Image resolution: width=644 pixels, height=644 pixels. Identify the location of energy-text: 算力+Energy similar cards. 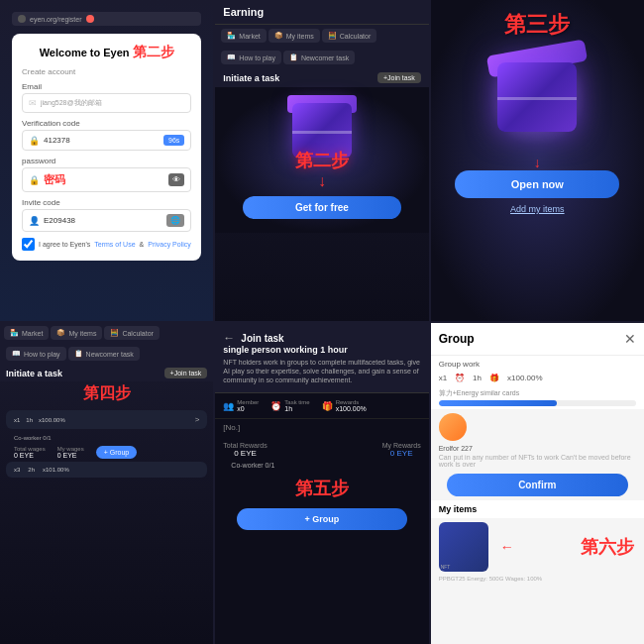
(480, 392).